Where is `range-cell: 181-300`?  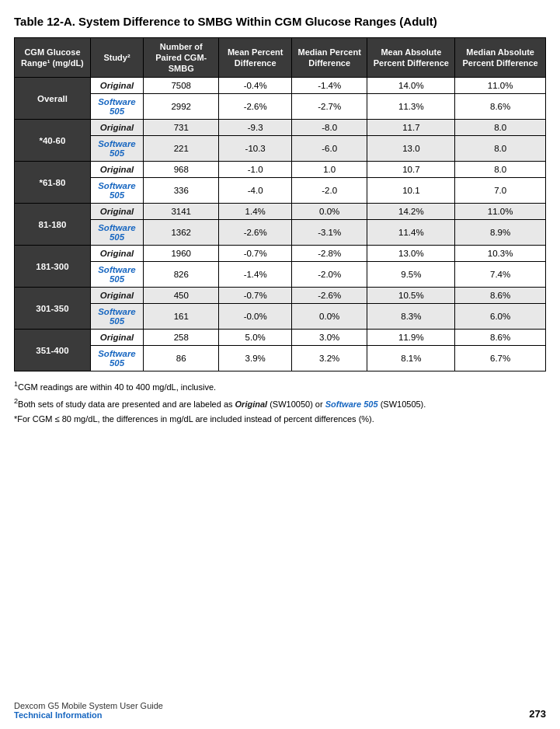
range-cell: 181-300 is located at coordinates (53, 267).